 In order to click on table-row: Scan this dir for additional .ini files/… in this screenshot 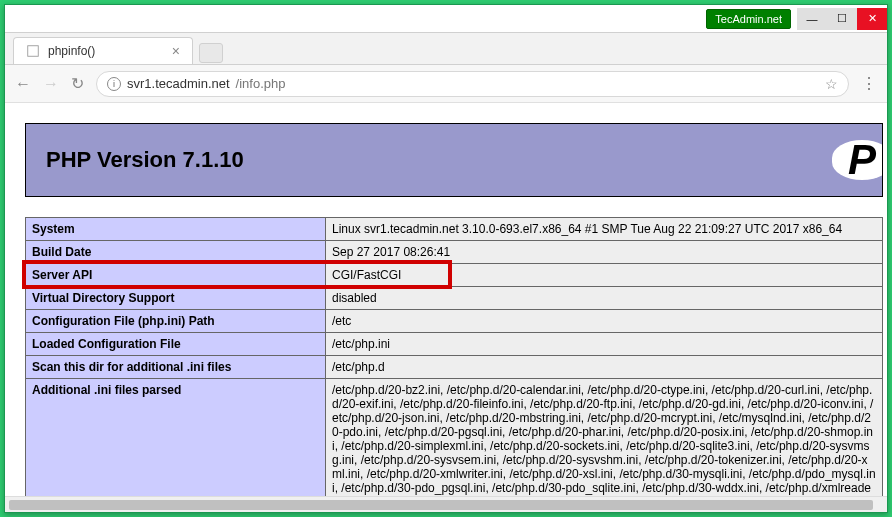, I will do `click(454, 368)`.